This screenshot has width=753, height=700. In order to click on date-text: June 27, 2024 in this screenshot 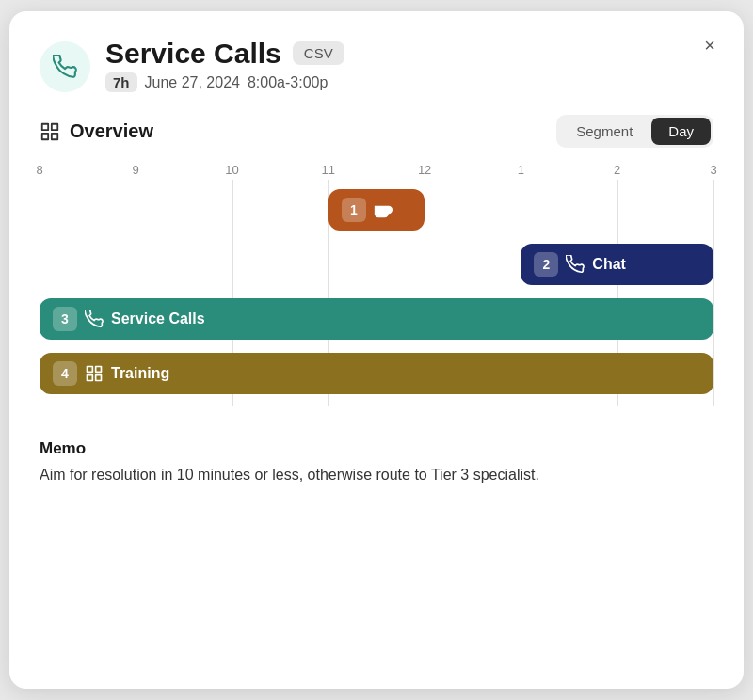, I will do `click(192, 83)`.